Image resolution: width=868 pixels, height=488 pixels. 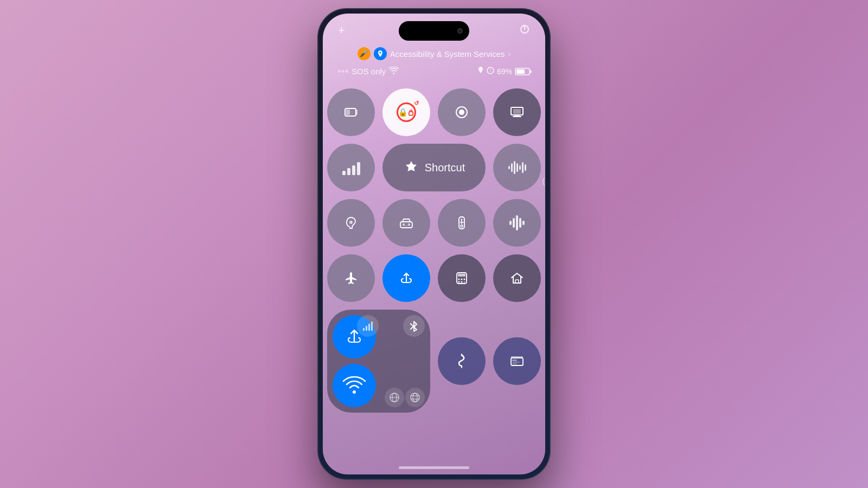 What do you see at coordinates (406, 112) in the screenshot?
I see `rotation-lock-icon: ↺` at bounding box center [406, 112].